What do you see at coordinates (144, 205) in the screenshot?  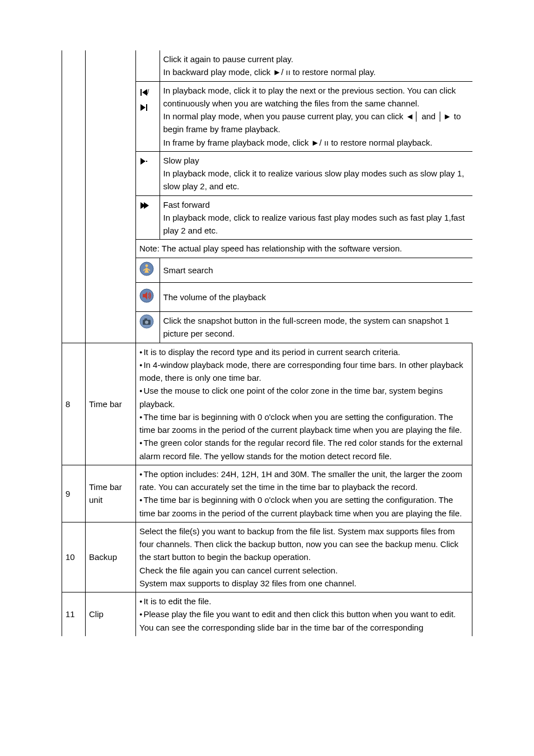 I see `fast-forward-icon` at bounding box center [144, 205].